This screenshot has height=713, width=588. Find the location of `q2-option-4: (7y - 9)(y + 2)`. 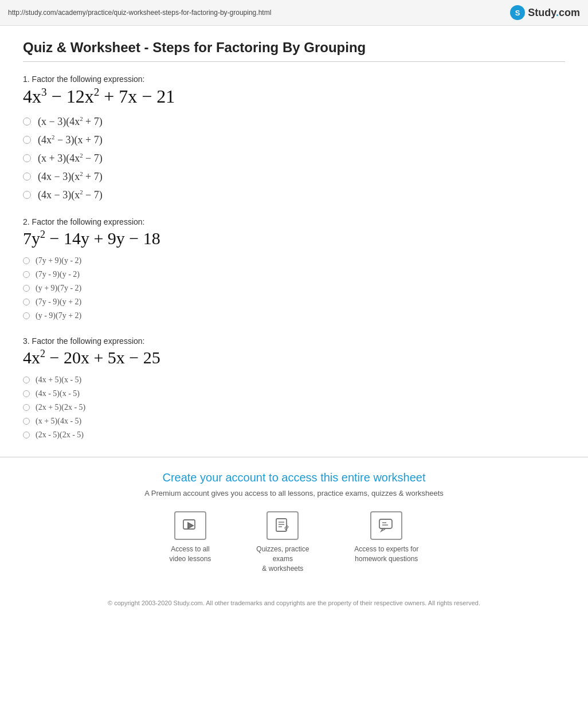

q2-option-4: (7y - 9)(y + 2) is located at coordinates (294, 302).